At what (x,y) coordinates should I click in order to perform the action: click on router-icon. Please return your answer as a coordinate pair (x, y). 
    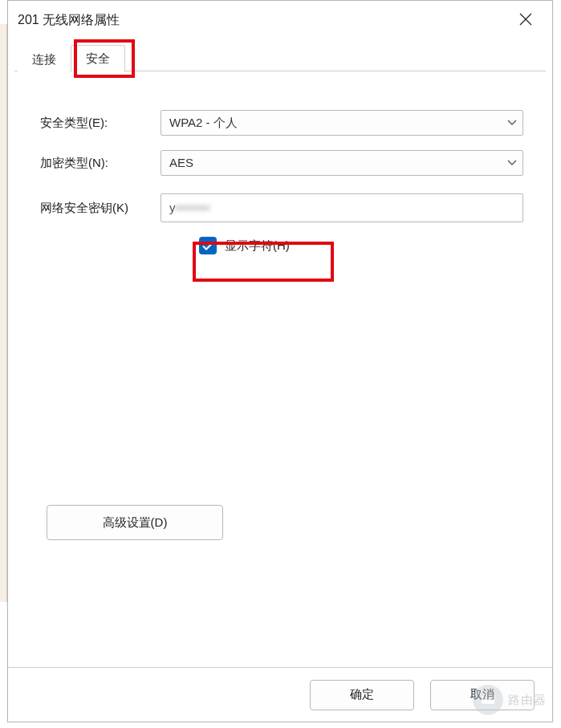
    Looking at the image, I should click on (488, 700).